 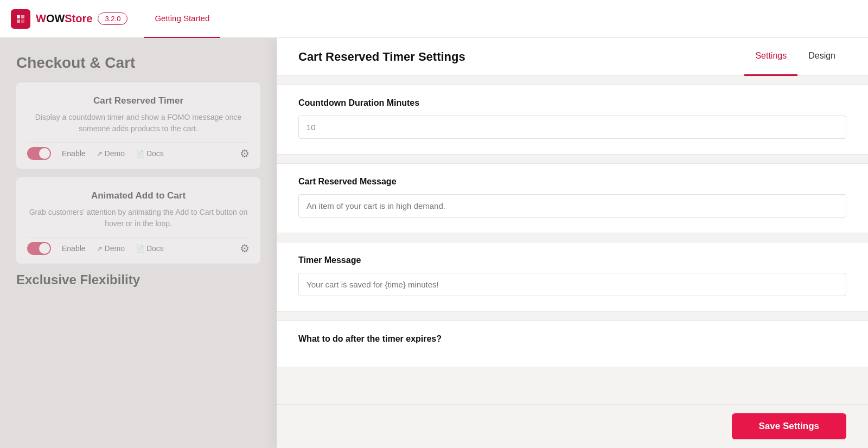 I want to click on demo-icon: ↗, so click(x=100, y=154).